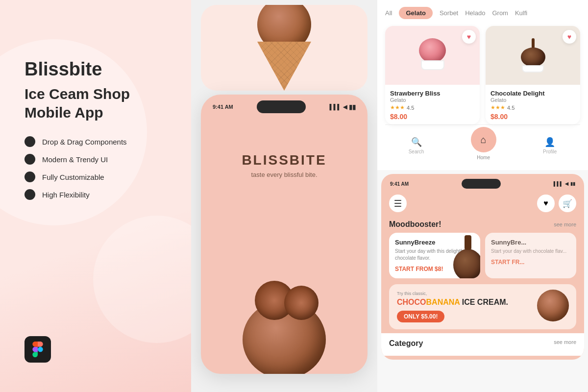  Describe the element at coordinates (554, 307) in the screenshot. I see `promo-image` at that location.